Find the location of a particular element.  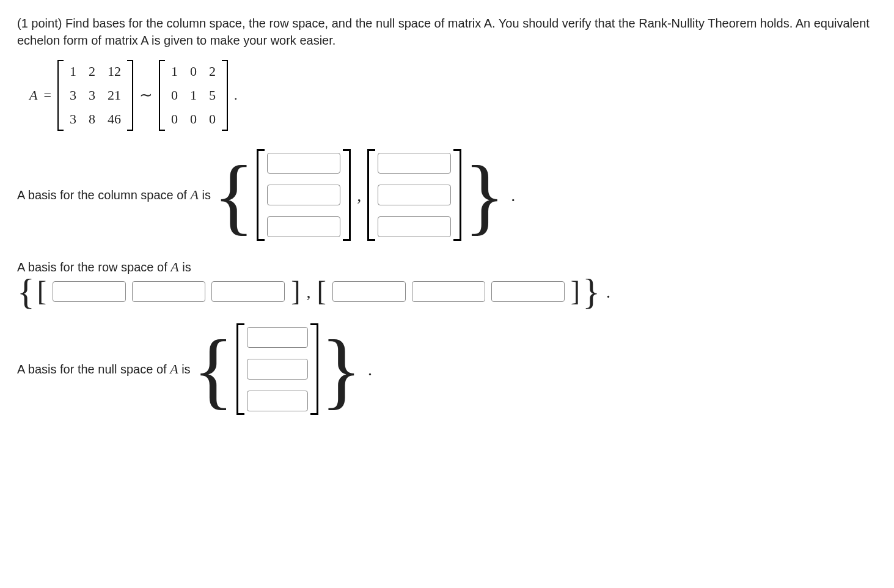

col-space-v2-r3 is located at coordinates (414, 227).